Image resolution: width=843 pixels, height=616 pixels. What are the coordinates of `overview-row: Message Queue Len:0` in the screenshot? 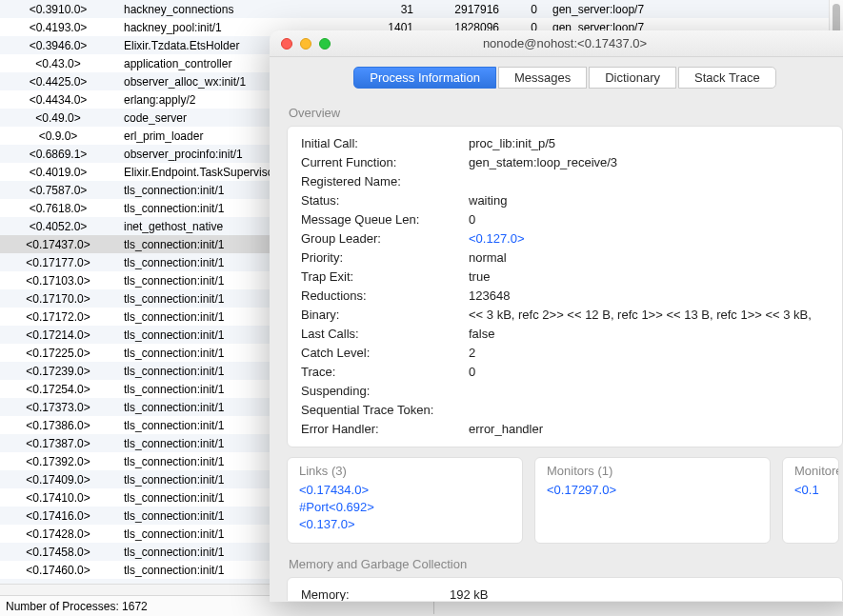 It's located at (565, 220).